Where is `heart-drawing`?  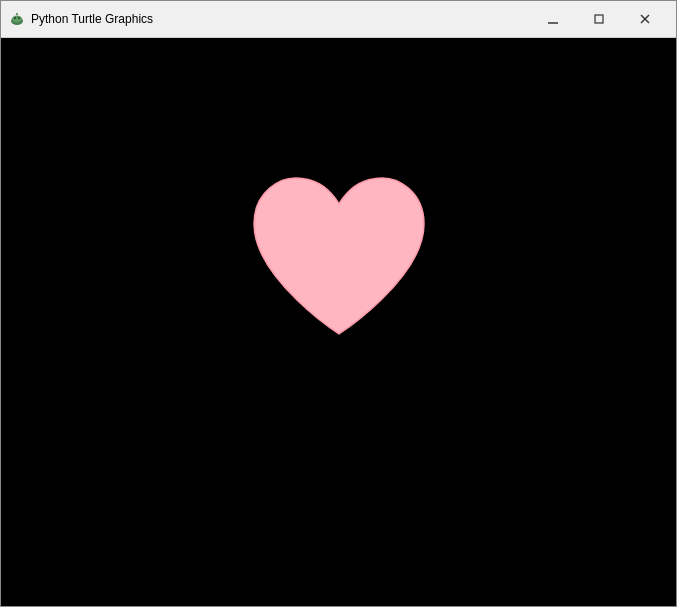 heart-drawing is located at coordinates (339, 261).